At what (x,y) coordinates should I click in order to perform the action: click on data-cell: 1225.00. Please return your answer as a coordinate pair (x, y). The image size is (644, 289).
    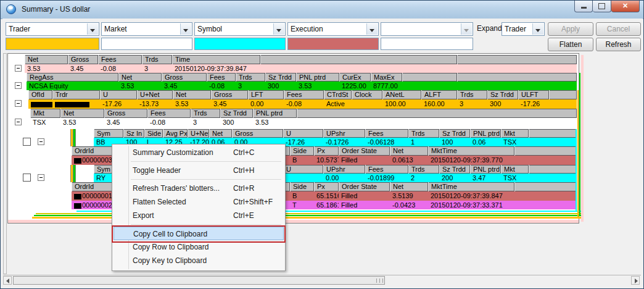
    Looking at the image, I should click on (355, 86).